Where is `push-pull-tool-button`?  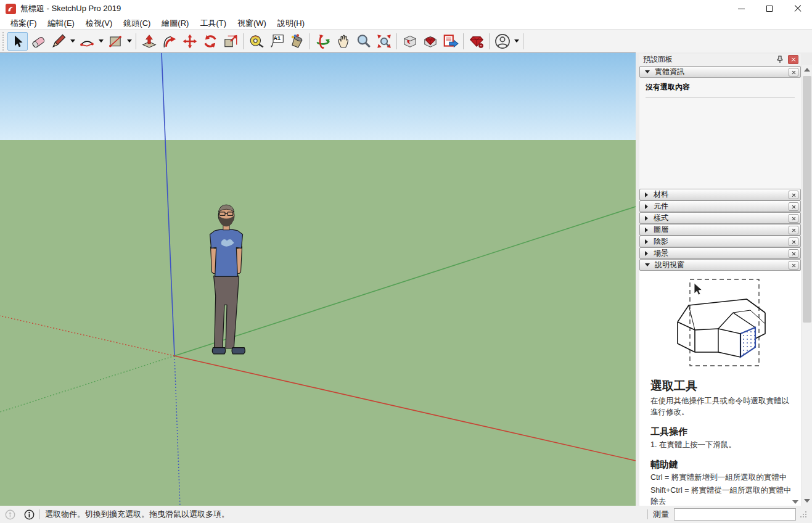
push-pull-tool-button is located at coordinates (149, 41).